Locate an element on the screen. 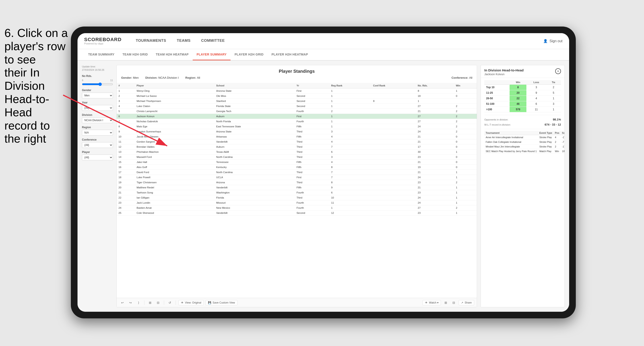 This screenshot has width=644, height=346. nav-tournaments: TOURNAMENTS is located at coordinates (151, 41).